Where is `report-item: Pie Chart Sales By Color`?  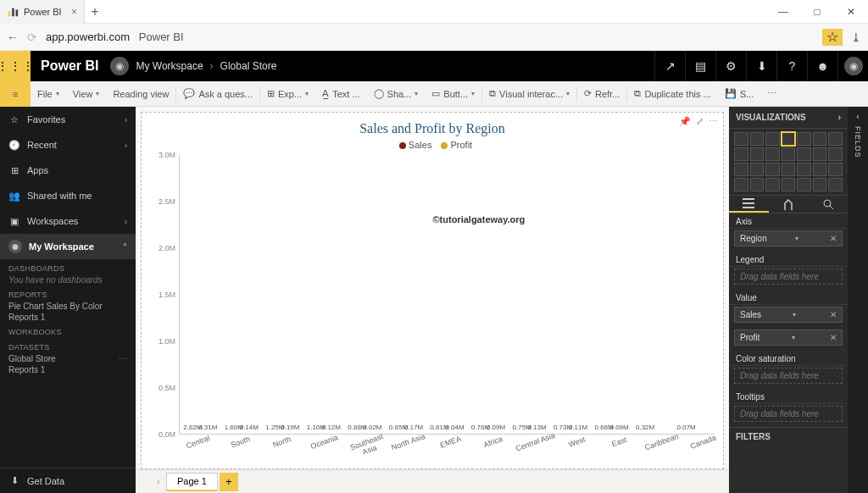 report-item: Pie Chart Sales By Color is located at coordinates (68, 307).